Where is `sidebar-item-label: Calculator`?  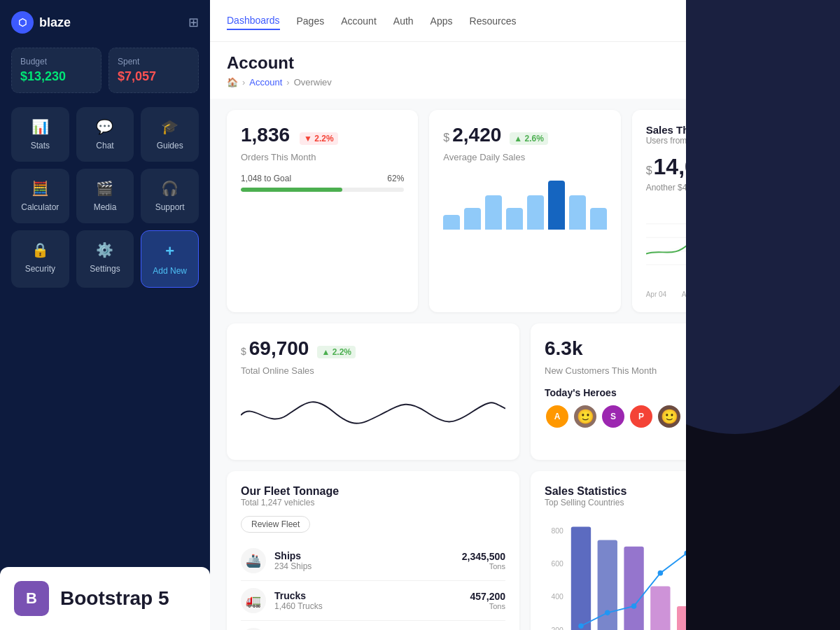 sidebar-item-label: Calculator is located at coordinates (40, 207).